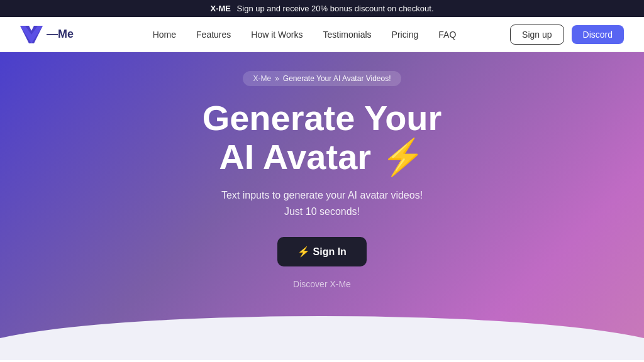  Describe the element at coordinates (31, 35) in the screenshot. I see `logo-icon` at that location.